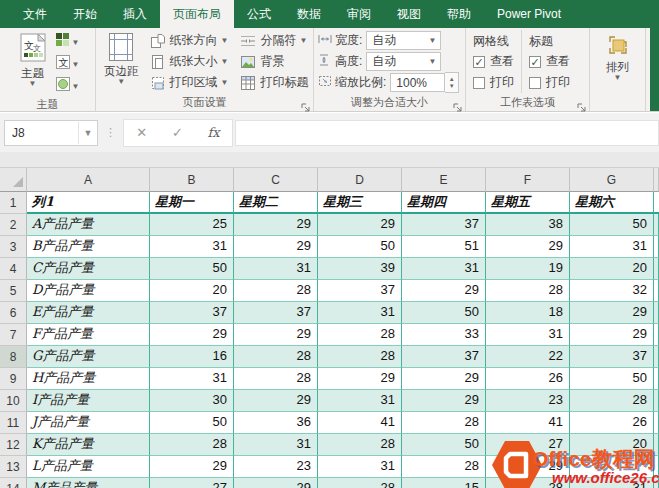 The width and height of the screenshot is (659, 488). Describe the element at coordinates (276, 247) in the screenshot. I see `cell-C3: 29` at that location.